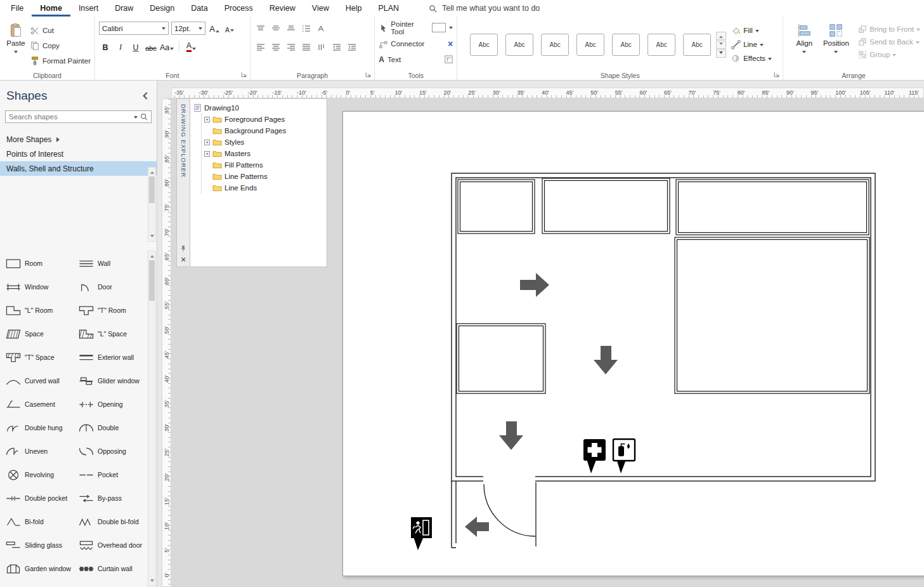  Describe the element at coordinates (337, 47) in the screenshot. I see `decrease-indent-button` at that location.